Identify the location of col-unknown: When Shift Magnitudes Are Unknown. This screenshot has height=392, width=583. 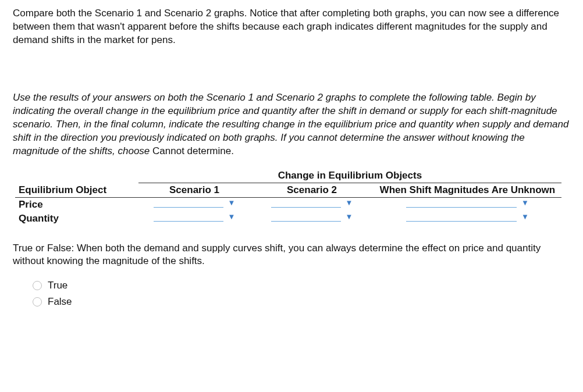
(468, 190).